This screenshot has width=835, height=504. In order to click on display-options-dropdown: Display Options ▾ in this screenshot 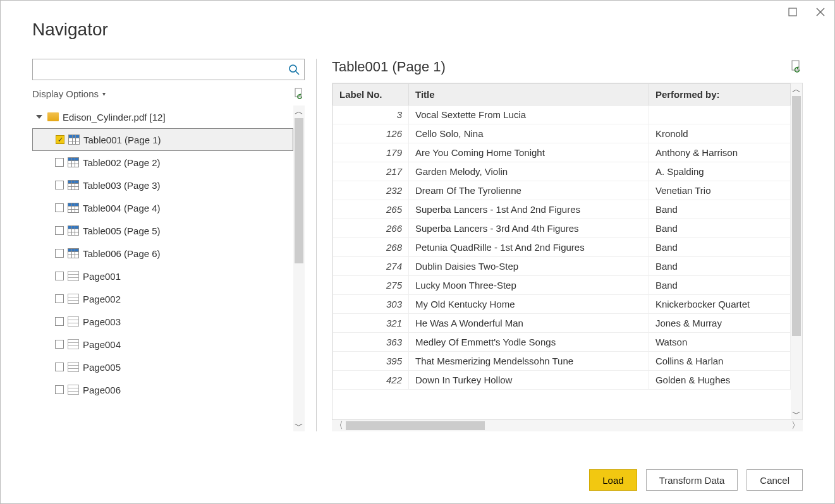, I will do `click(69, 93)`.